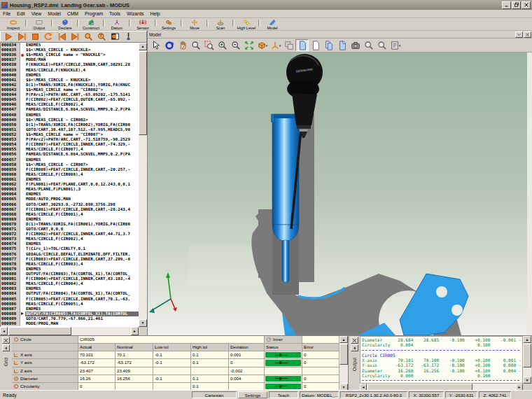  Describe the element at coordinates (70, 80) in the screenshot. I see `code-line: 000041$$<\MEAS_CIRCLE - KNUCKLE>` at that location.